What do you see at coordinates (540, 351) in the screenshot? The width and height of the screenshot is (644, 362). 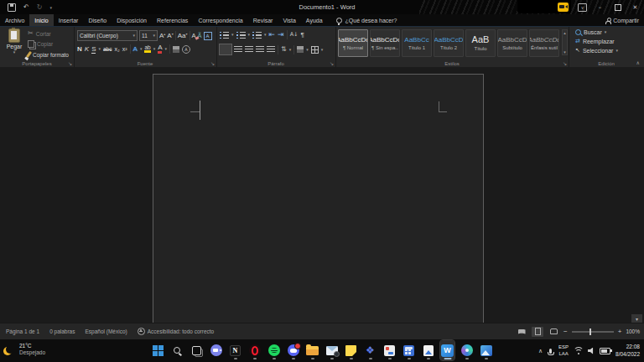 I see `hidden-icons-chevron-icon: ∧` at bounding box center [540, 351].